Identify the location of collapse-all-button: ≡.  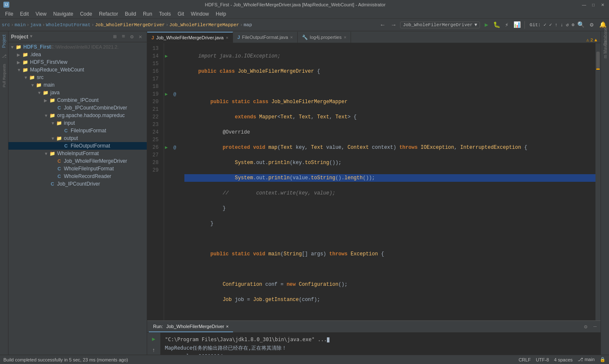
(123, 37).